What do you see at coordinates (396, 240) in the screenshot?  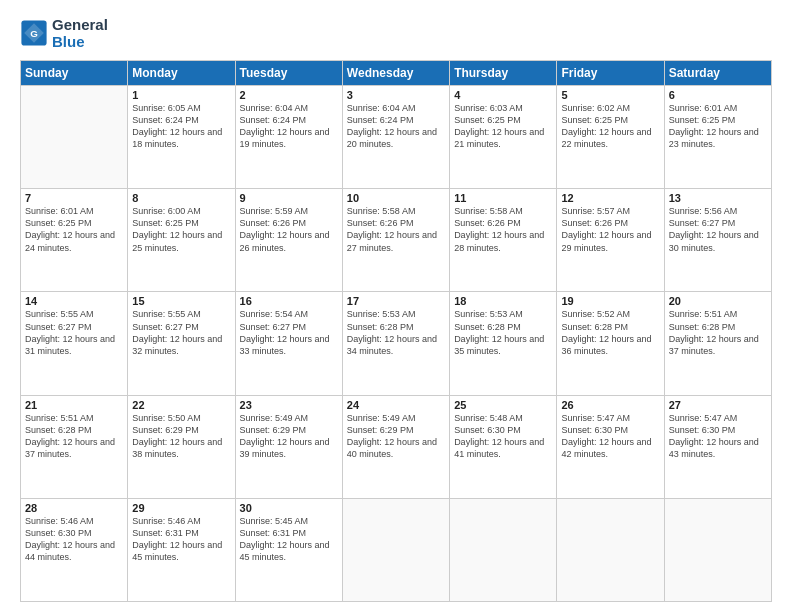 I see `calendar-cell: 10Sunrise: 5:58 AMSunset: 6:26 PMDayligh…` at bounding box center [396, 240].